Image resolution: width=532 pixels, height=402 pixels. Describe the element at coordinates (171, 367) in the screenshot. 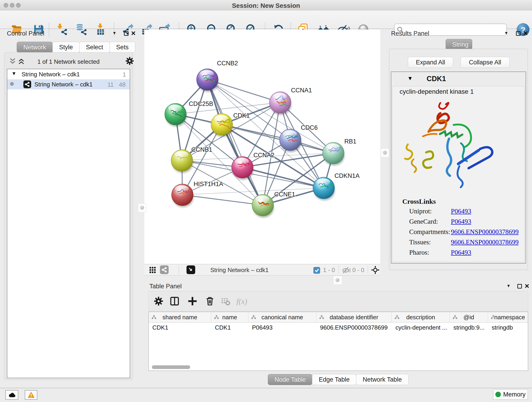

I see `table-horizontal-scrollbar` at that location.